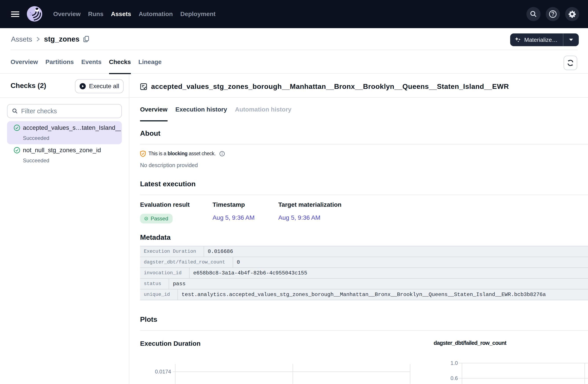  I want to click on svg-text: 1.0, so click(454, 363).